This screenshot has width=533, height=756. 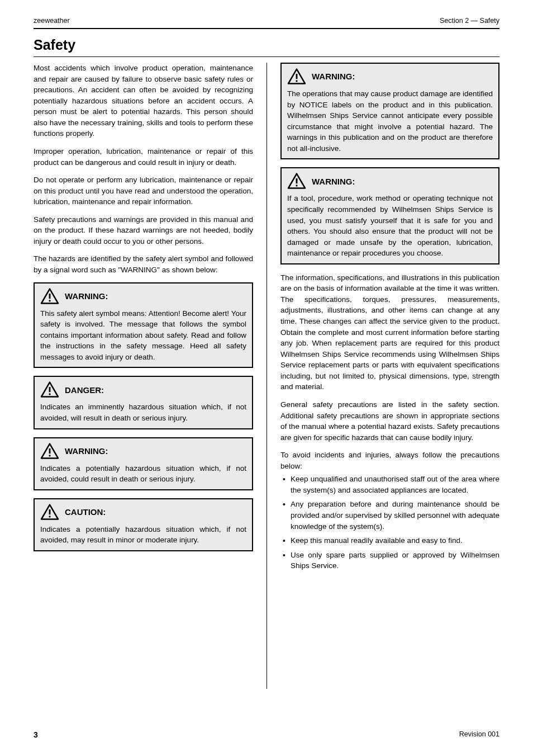 What do you see at coordinates (266, 45) in the screenshot?
I see `section-title: Safety` at bounding box center [266, 45].